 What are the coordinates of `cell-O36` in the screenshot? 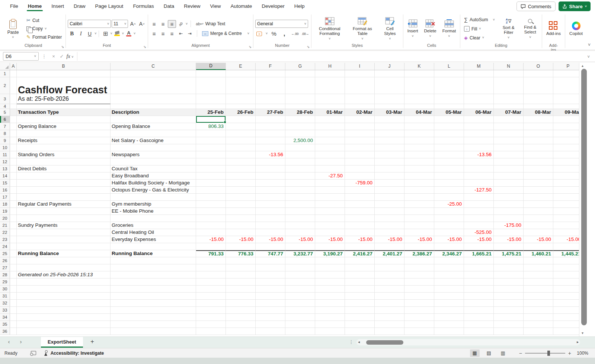 It's located at (538, 332).